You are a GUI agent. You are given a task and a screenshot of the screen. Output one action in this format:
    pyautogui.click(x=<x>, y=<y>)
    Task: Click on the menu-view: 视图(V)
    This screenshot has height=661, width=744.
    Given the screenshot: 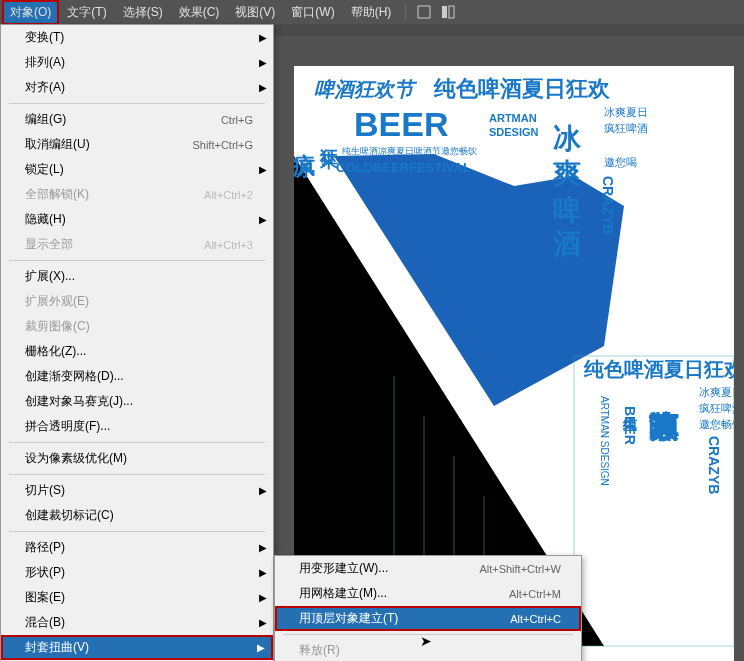 What is the action you would take?
    pyautogui.click(x=255, y=12)
    